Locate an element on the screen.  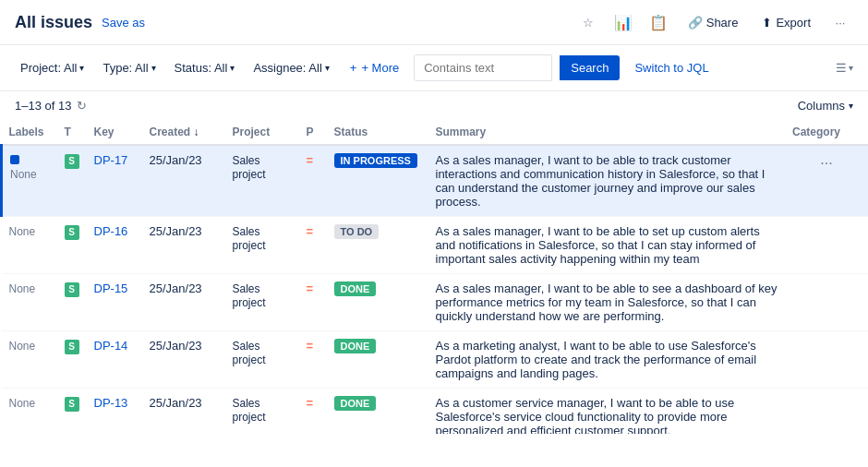
sort-arrow-icon: ↓ is located at coordinates (197, 132).